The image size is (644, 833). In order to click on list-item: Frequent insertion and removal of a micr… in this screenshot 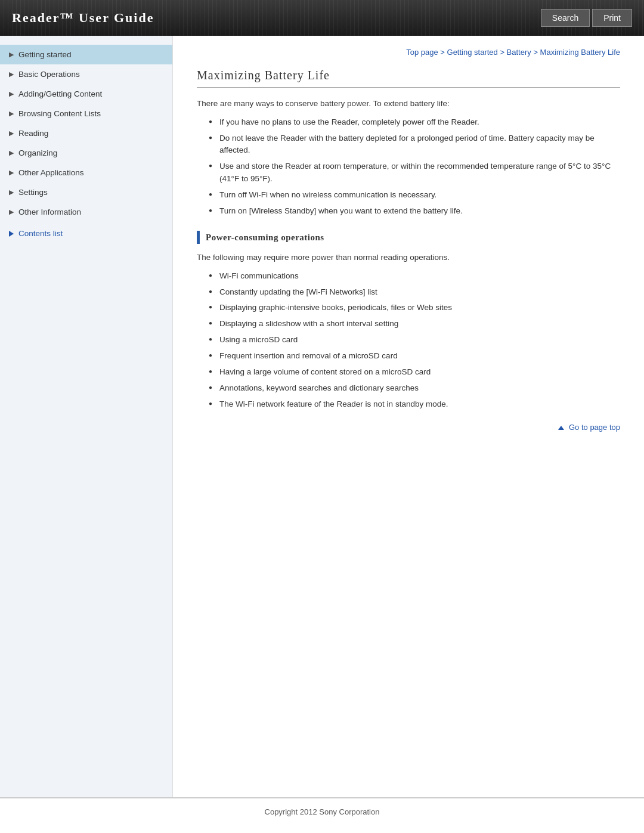, I will do `click(414, 357)`.